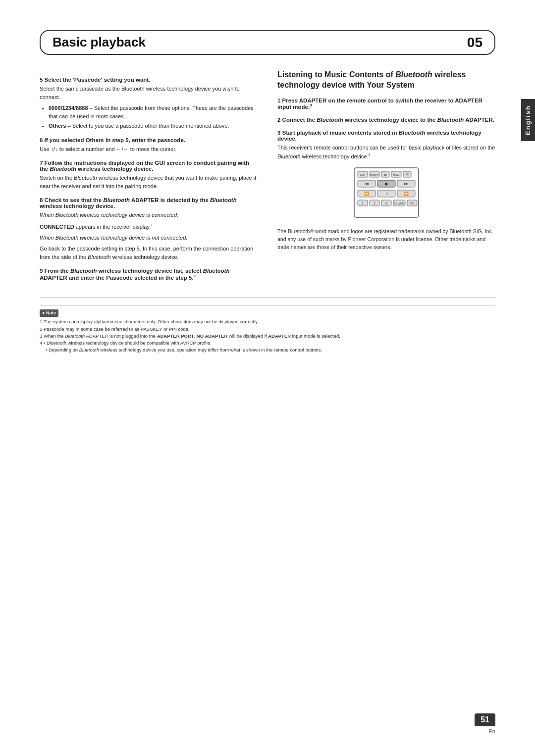 The width and height of the screenshot is (535, 756). Describe the element at coordinates (485, 720) in the screenshot. I see `page-number-box: 51` at that location.